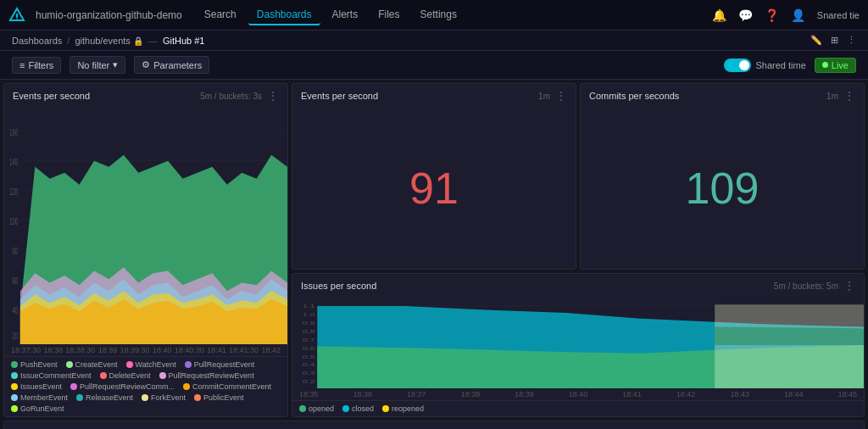 Image resolution: width=868 pixels, height=429 pixels. Describe the element at coordinates (346, 15) in the screenshot. I see `alerts-link: Alerts` at that location.